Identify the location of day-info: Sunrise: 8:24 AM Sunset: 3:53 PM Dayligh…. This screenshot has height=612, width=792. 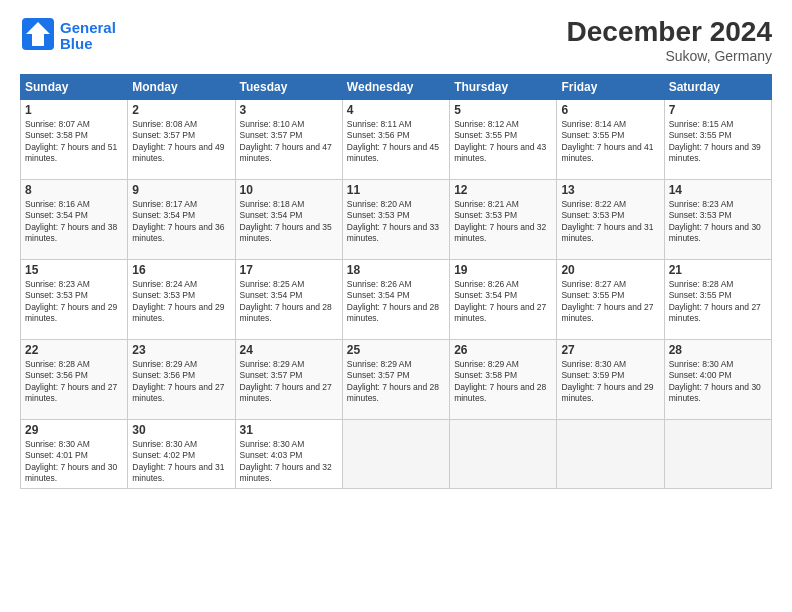
(181, 302).